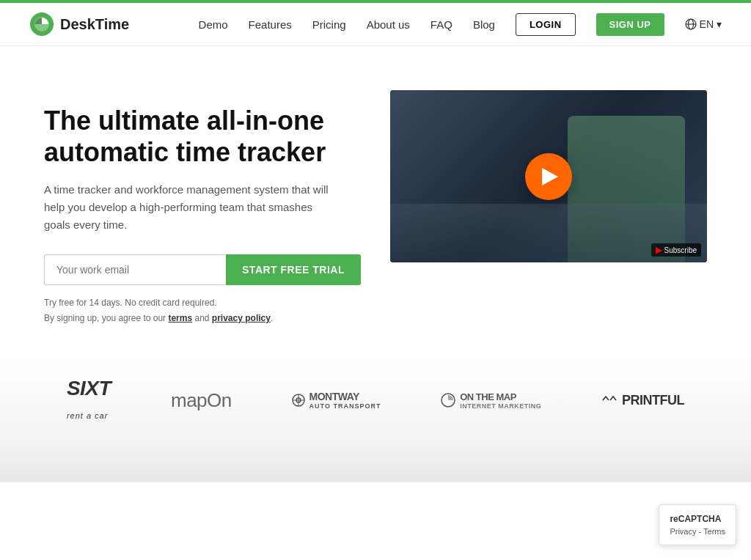  I want to click on productivity-section: Use time tracking software to boost prod…, so click(376, 543).